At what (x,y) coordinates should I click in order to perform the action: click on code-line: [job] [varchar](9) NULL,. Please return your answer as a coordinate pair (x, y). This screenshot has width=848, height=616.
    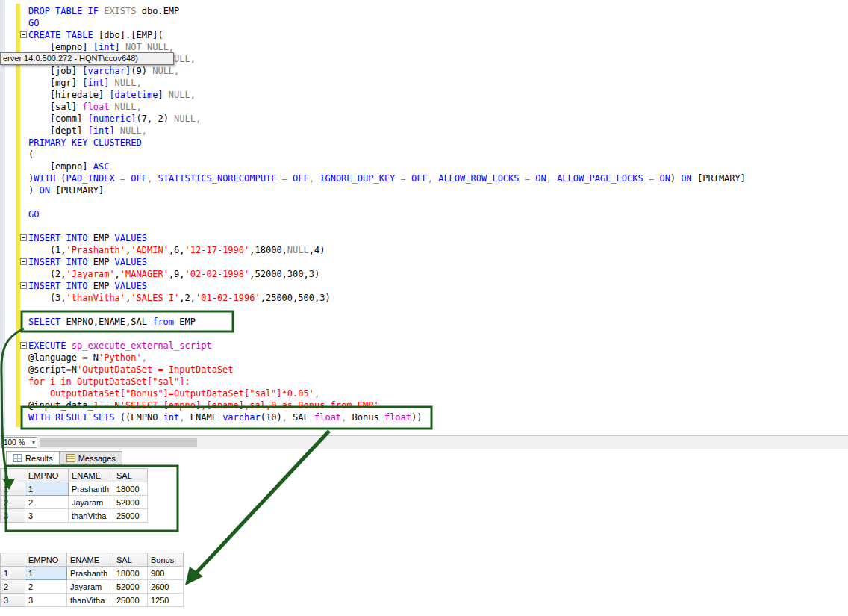
    Looking at the image, I should click on (104, 71).